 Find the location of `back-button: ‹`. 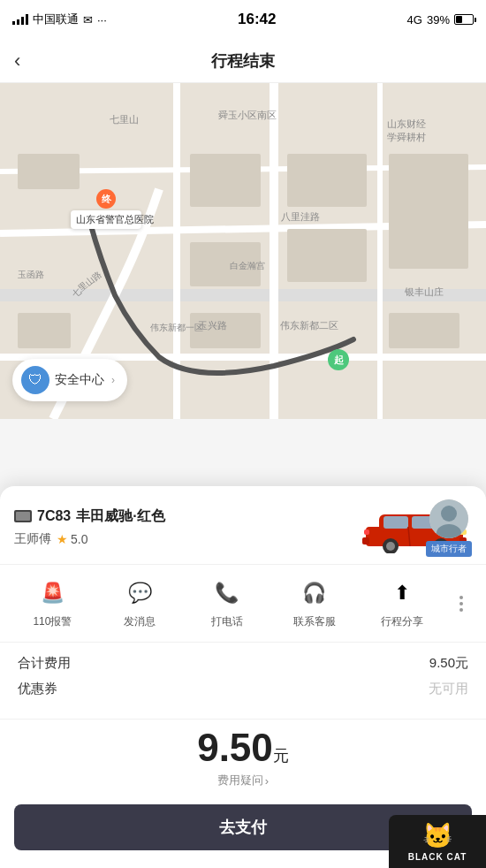

back-button: ‹ is located at coordinates (18, 61).